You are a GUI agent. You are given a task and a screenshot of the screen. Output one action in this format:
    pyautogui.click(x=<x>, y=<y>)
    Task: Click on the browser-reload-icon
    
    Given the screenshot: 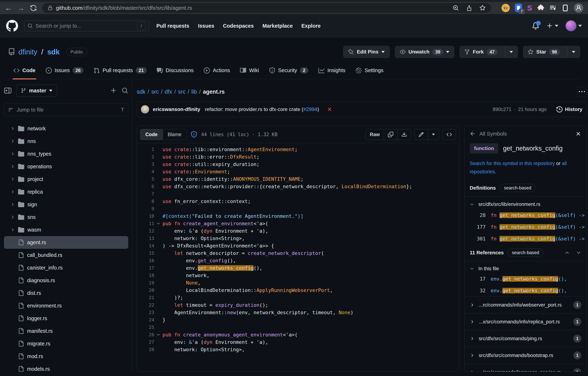 What is the action you would take?
    pyautogui.click(x=33, y=8)
    